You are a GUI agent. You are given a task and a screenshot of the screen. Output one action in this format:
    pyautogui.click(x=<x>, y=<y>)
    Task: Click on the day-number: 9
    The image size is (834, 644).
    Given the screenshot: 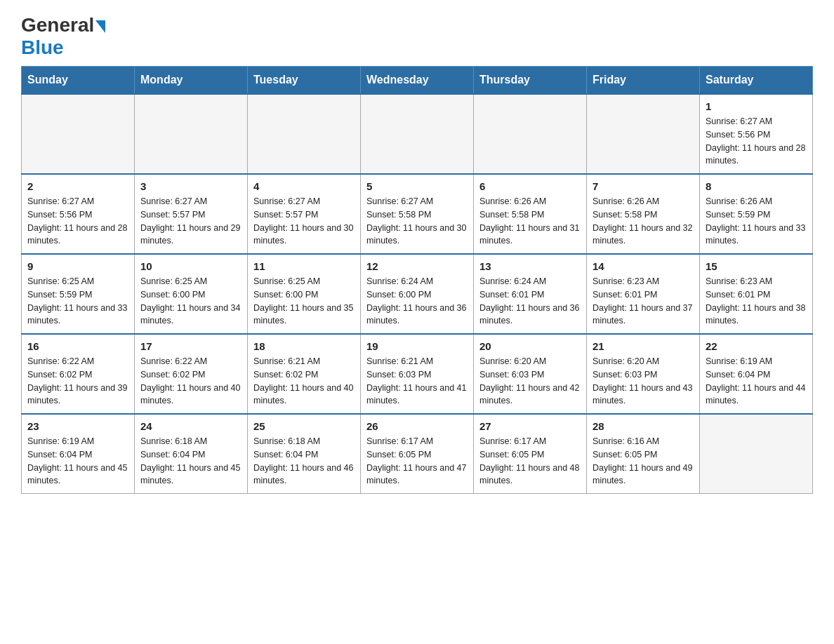 What is the action you would take?
    pyautogui.click(x=78, y=267)
    